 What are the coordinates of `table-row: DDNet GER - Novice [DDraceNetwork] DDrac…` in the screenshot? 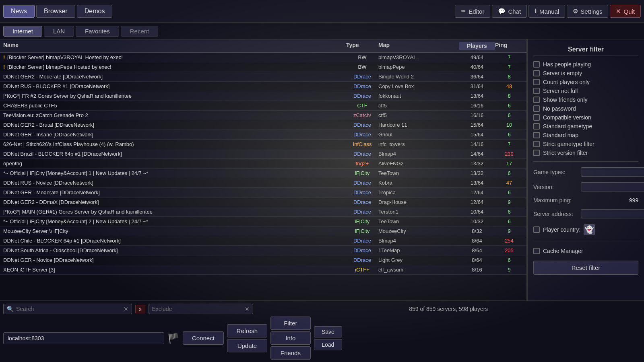 It's located at (263, 260).